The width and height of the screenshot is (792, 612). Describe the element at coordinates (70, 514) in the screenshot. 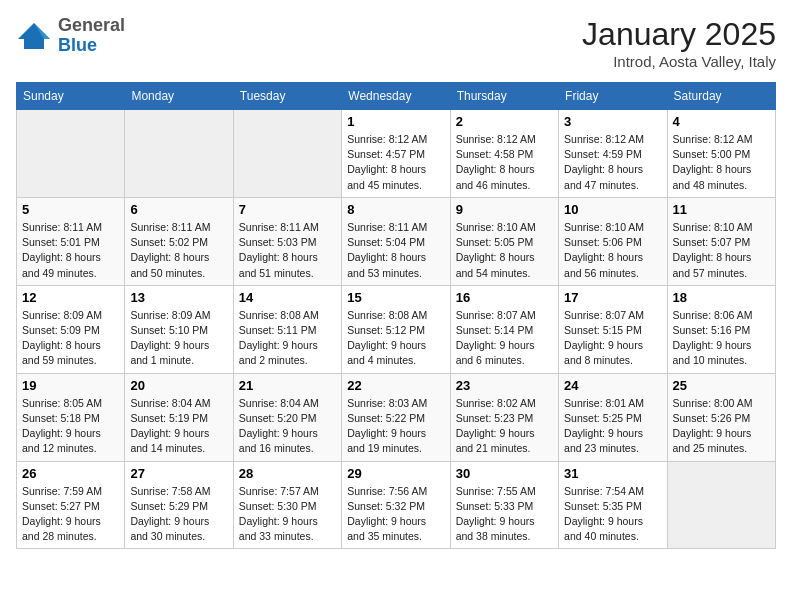

I see `day-info: Sunrise: 7:59 AM Sunset: 5:27 PM Dayligh…` at that location.